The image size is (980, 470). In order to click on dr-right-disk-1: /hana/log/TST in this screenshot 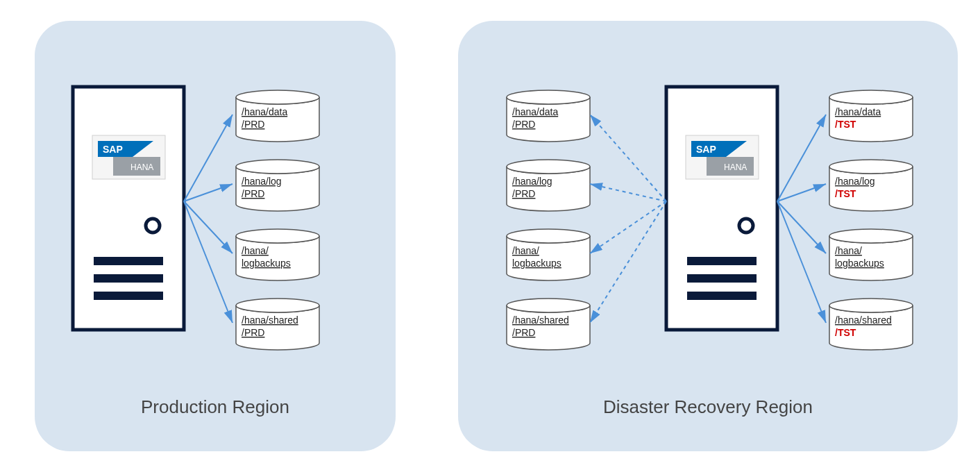, I will do `click(871, 185)`.